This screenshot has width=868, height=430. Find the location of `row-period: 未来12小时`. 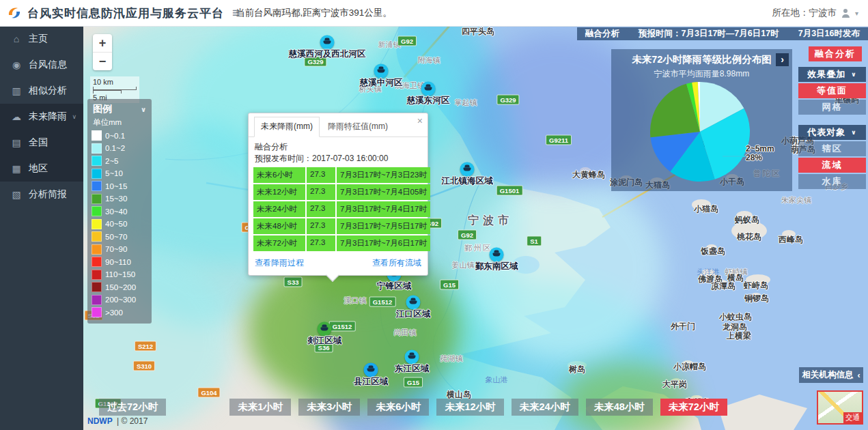

row-period: 未来12小时 is located at coordinates (279, 192).